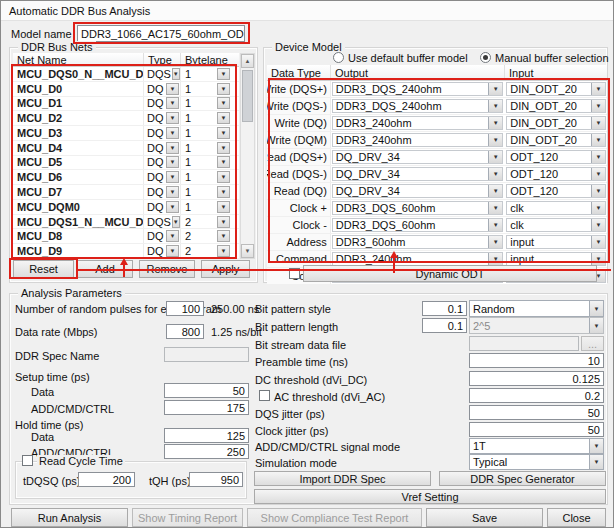 Image resolution: width=614 pixels, height=528 pixels. What do you see at coordinates (536, 360) in the screenshot?
I see `preamble-input: 10` at bounding box center [536, 360].